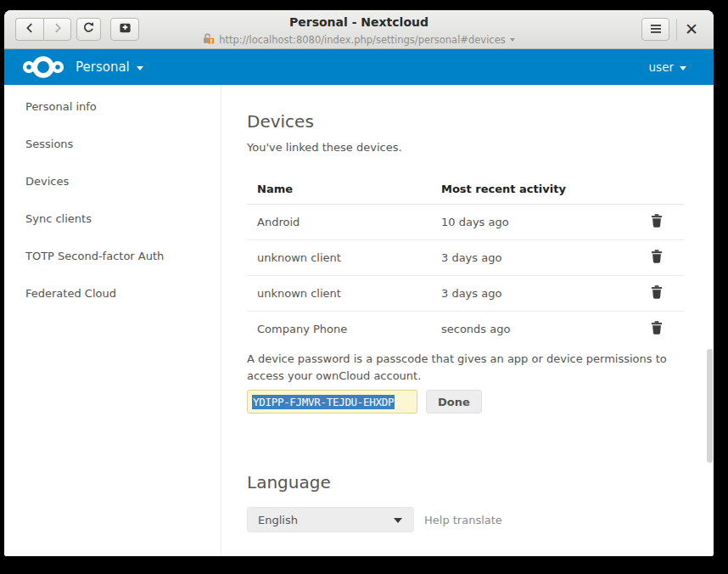 The width and height of the screenshot is (728, 574). I want to click on device-row: Android 10 days ago, so click(465, 222).